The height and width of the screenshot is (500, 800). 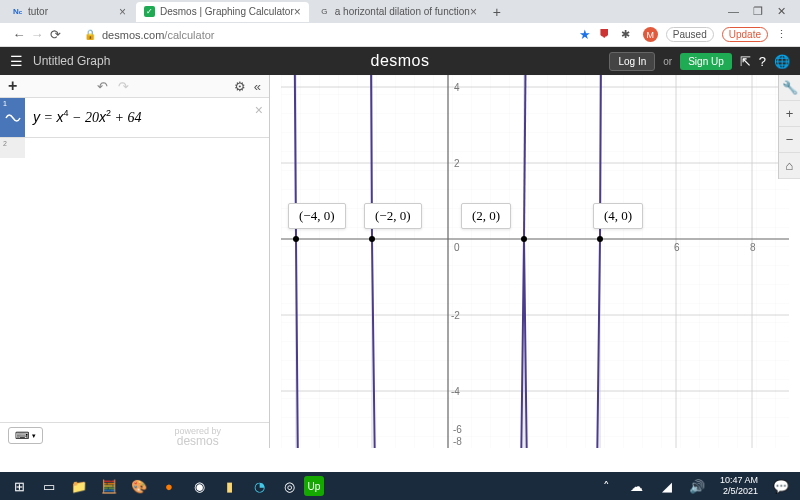 I want to click on graph-toolbar: 🔧 + − ⌂, so click(x=789, y=127).